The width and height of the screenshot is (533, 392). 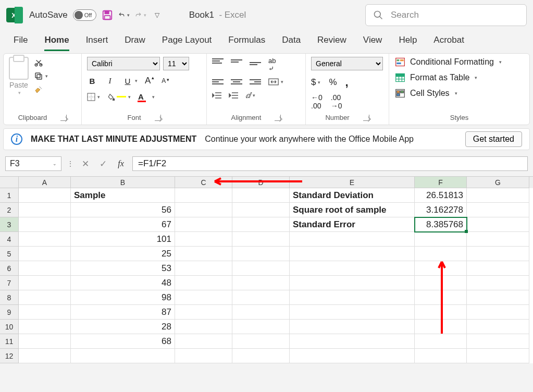 What do you see at coordinates (176, 64) in the screenshot?
I see `font-size-select: 11` at bounding box center [176, 64].